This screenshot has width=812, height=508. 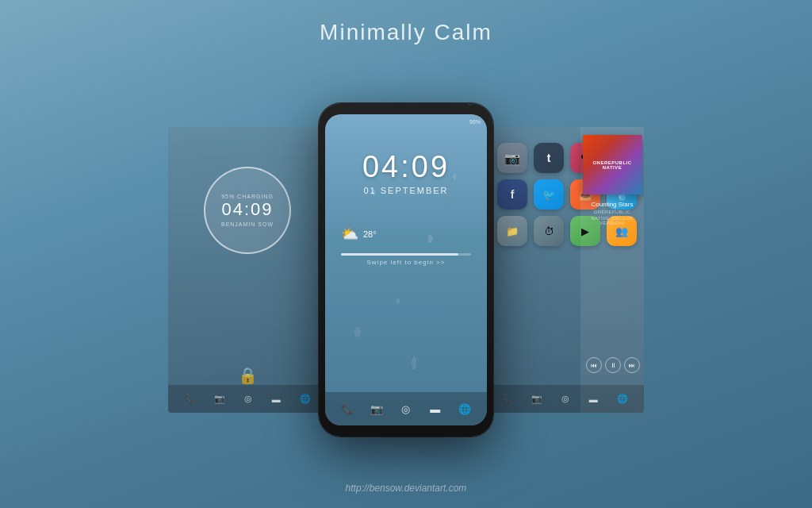 I want to click on swipe-bar: Swipe left to begin >>, so click(x=406, y=260).